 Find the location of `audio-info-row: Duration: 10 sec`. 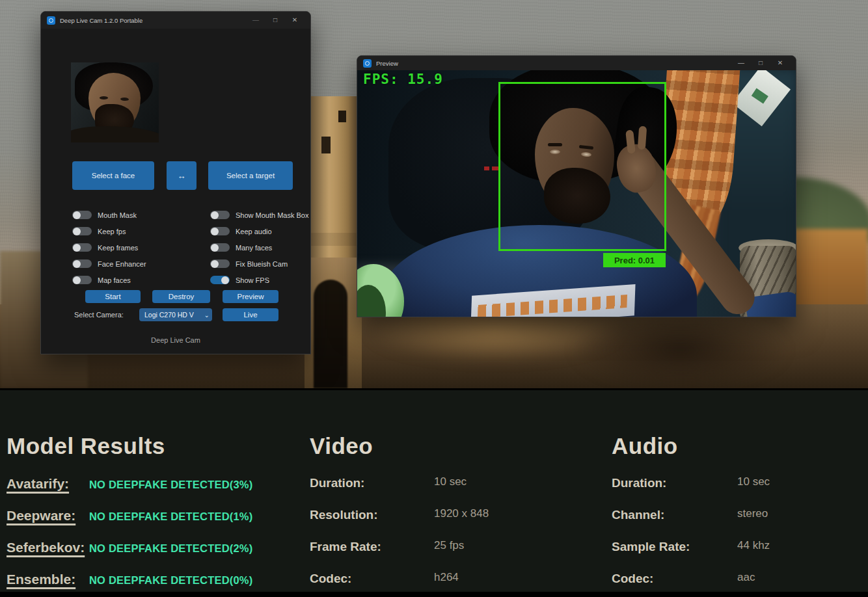

audio-info-row: Duration: 10 sec is located at coordinates (691, 483).